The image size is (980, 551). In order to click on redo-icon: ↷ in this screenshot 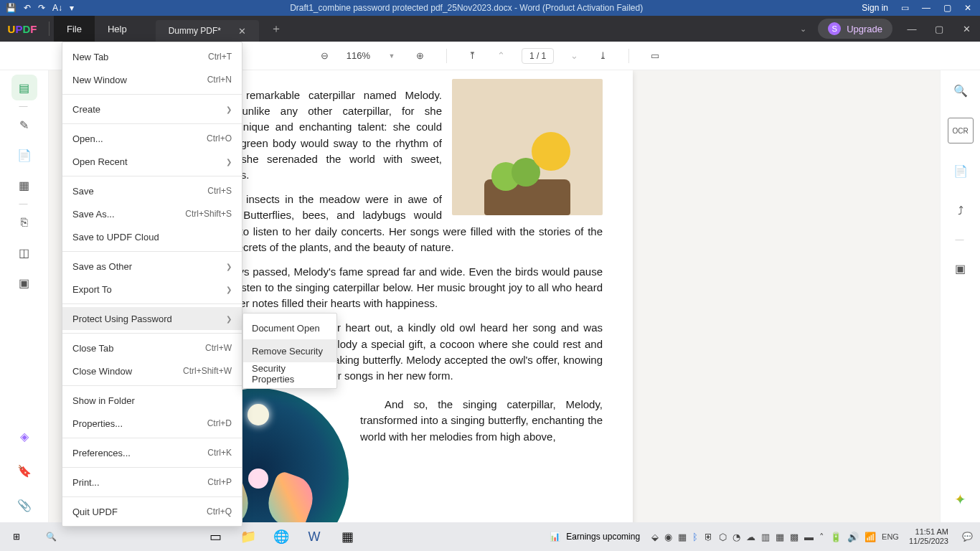, I will do `click(42, 8)`.